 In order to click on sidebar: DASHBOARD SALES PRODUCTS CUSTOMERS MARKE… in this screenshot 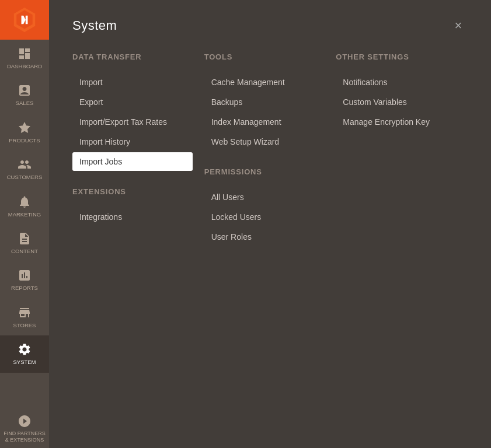, I will do `click(25, 224)`.